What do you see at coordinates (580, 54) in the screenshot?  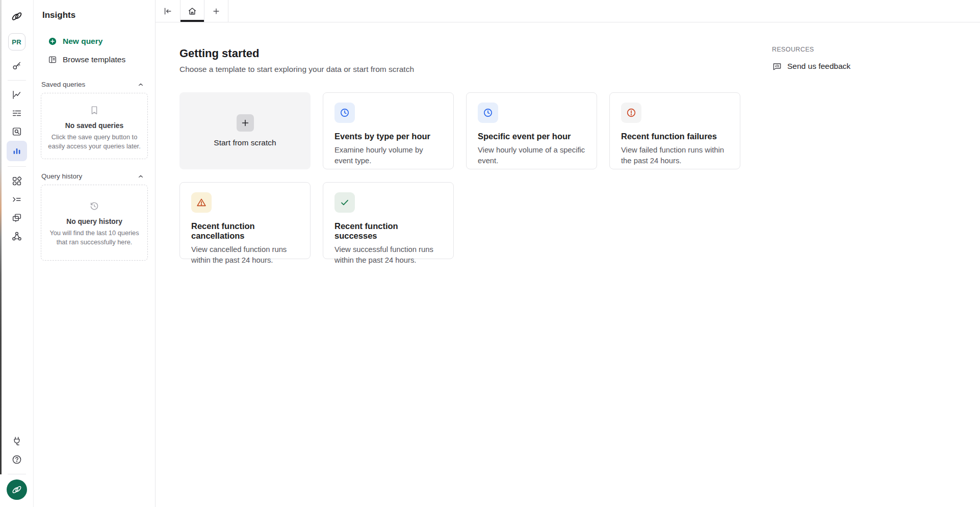 I see `page-title: Getting started` at bounding box center [580, 54].